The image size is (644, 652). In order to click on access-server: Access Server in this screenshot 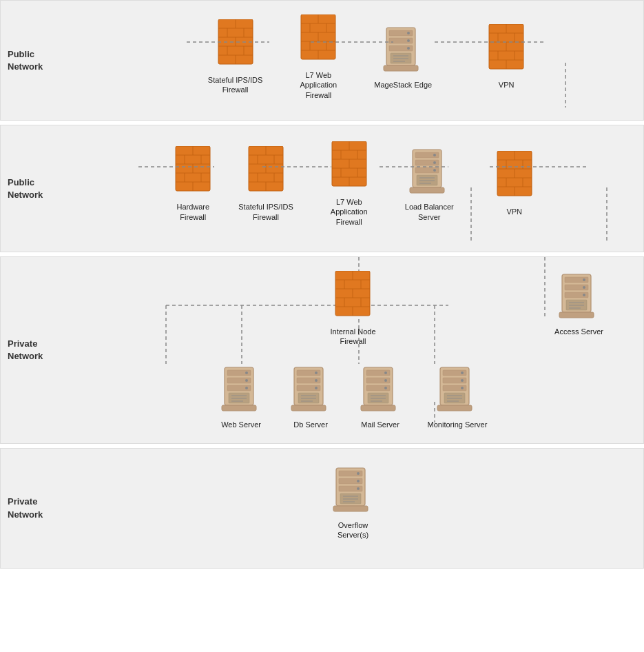, I will do `click(579, 303)`.